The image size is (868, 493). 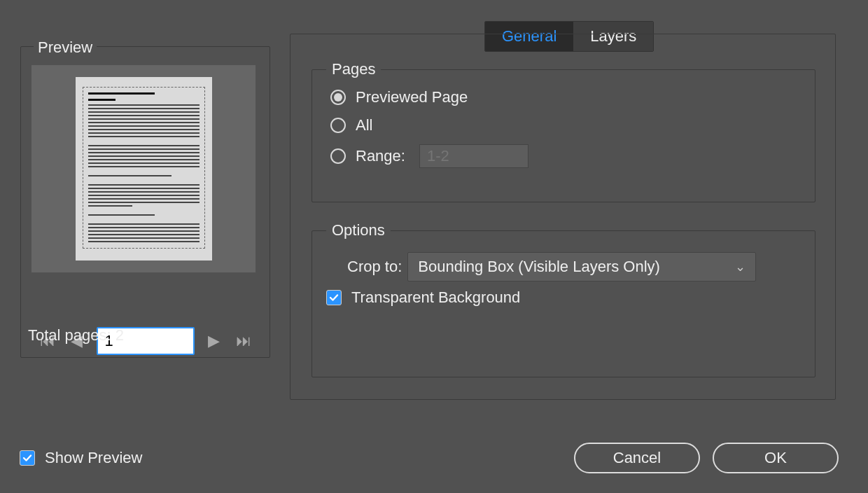 I want to click on radio-all: All, so click(x=351, y=125).